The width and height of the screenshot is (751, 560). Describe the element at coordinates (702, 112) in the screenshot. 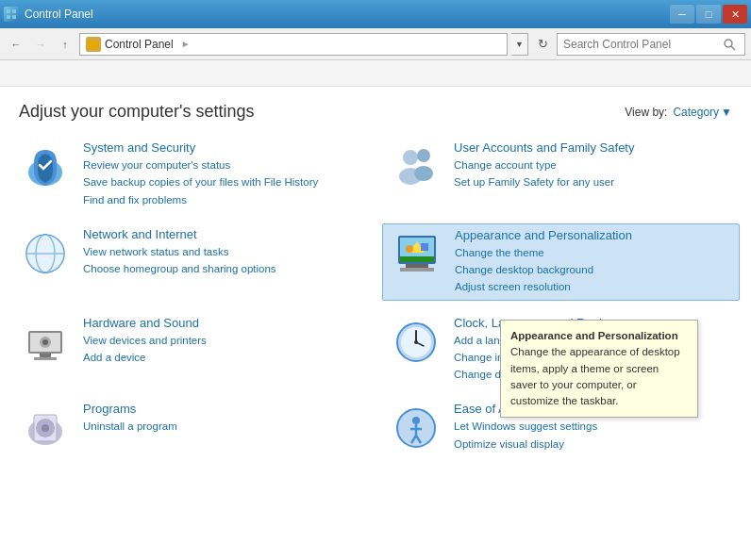

I see `view-by-dropdown: Category ▼` at that location.